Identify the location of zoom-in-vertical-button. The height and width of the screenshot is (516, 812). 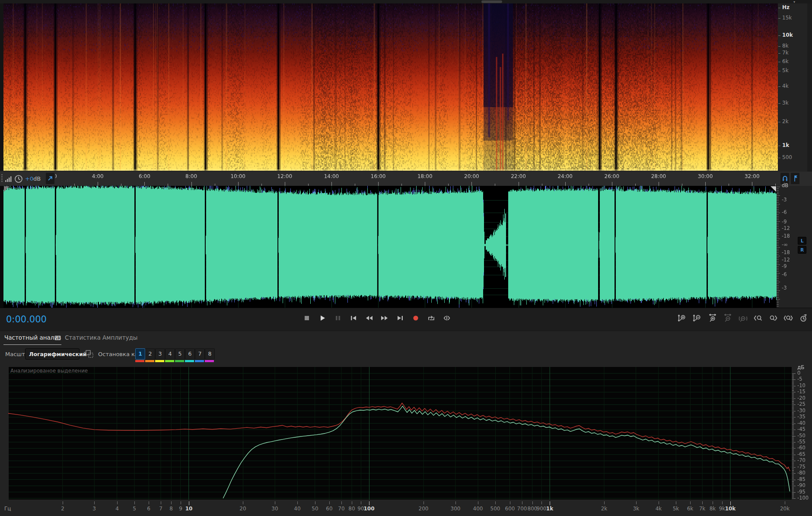
(682, 318).